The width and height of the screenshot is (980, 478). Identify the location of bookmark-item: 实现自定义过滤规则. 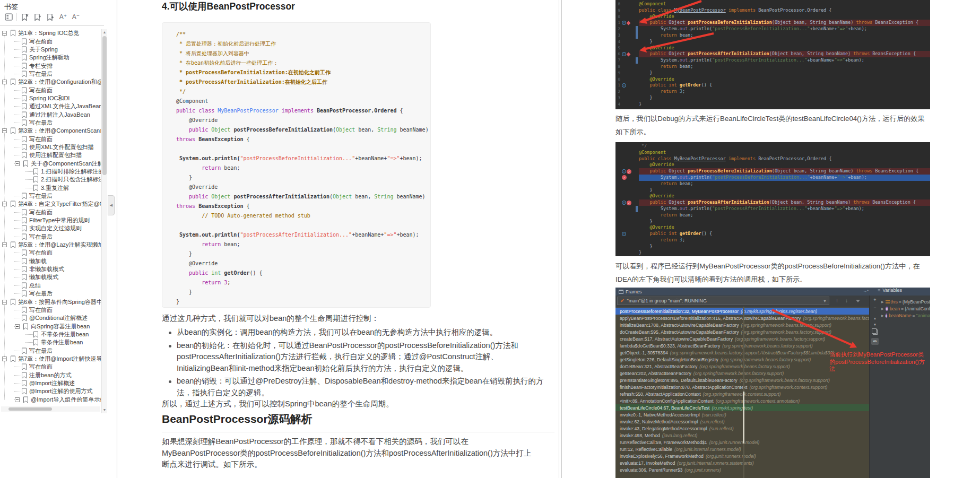
(50, 228).